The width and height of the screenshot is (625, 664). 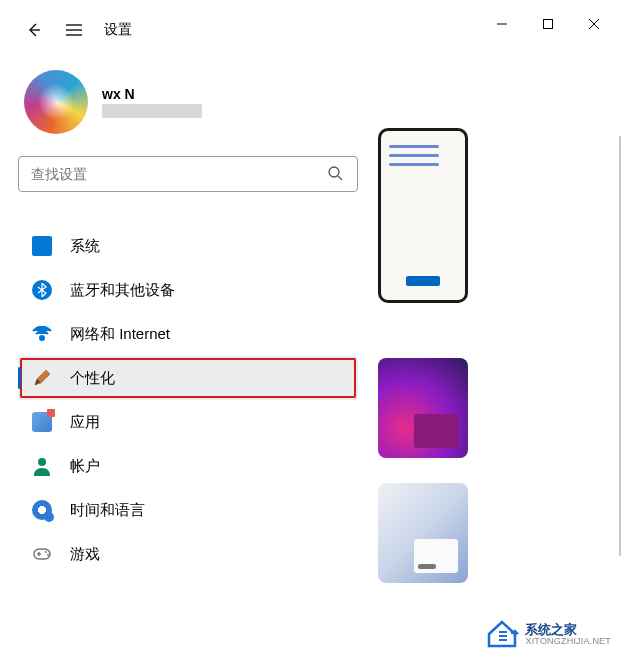 What do you see at coordinates (179, 174) in the screenshot?
I see `search-input` at bounding box center [179, 174].